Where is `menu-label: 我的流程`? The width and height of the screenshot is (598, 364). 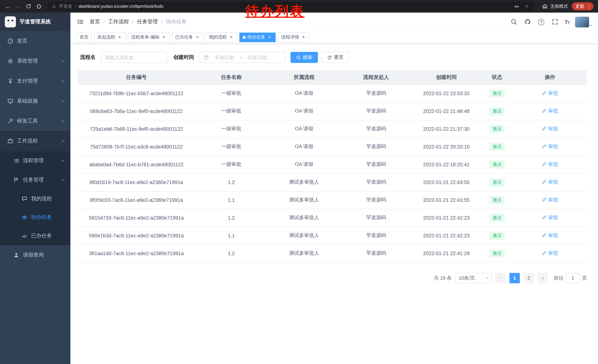
menu-label: 我的流程 is located at coordinates (42, 199).